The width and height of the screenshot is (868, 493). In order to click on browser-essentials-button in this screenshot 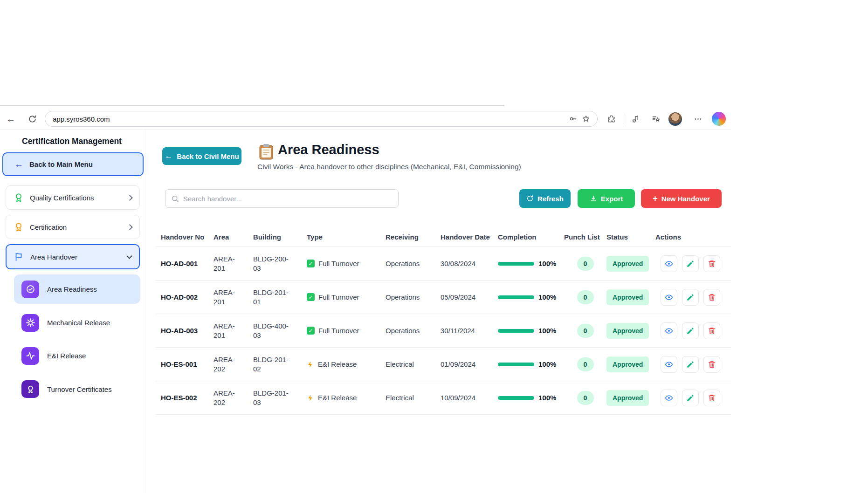, I will do `click(635, 119)`.